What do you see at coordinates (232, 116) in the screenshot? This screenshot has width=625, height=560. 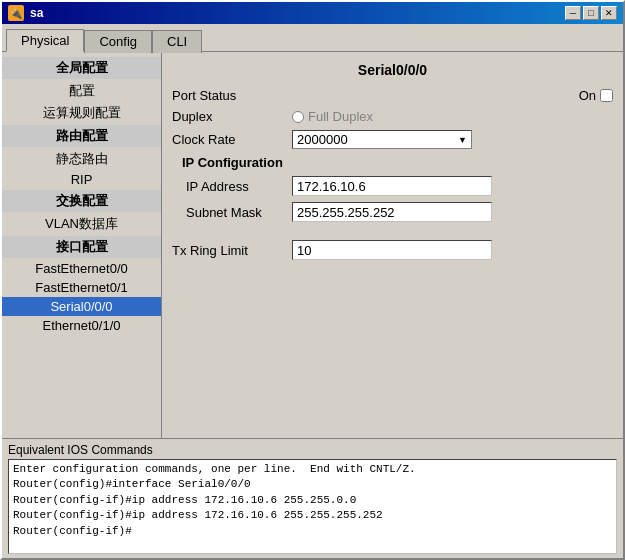 I see `duplex-label: Duplex` at bounding box center [232, 116].